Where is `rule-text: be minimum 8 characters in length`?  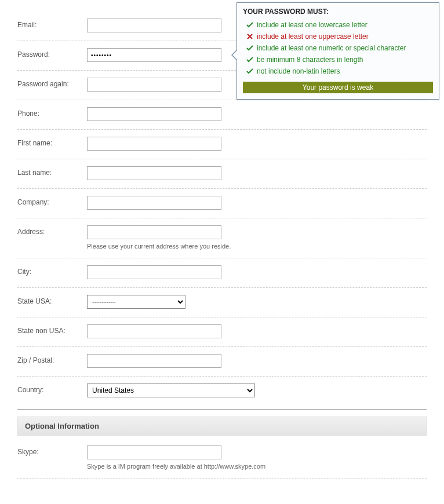
rule-text: be minimum 8 characters in length is located at coordinates (310, 60).